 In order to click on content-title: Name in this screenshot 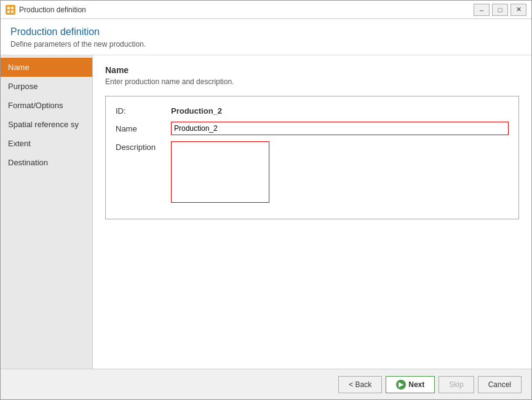, I will do `click(312, 70)`.